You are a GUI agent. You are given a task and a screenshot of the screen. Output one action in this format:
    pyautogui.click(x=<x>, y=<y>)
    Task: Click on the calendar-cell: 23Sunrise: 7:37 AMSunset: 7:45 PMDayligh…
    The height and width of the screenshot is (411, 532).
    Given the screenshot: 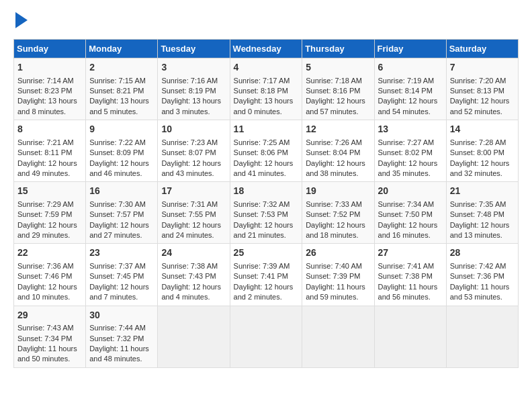 What is the action you would take?
    pyautogui.click(x=122, y=275)
    